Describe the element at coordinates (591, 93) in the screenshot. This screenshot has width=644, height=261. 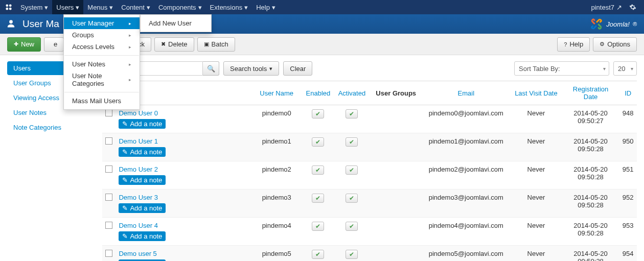
I see `col-registration: Registration Date` at that location.